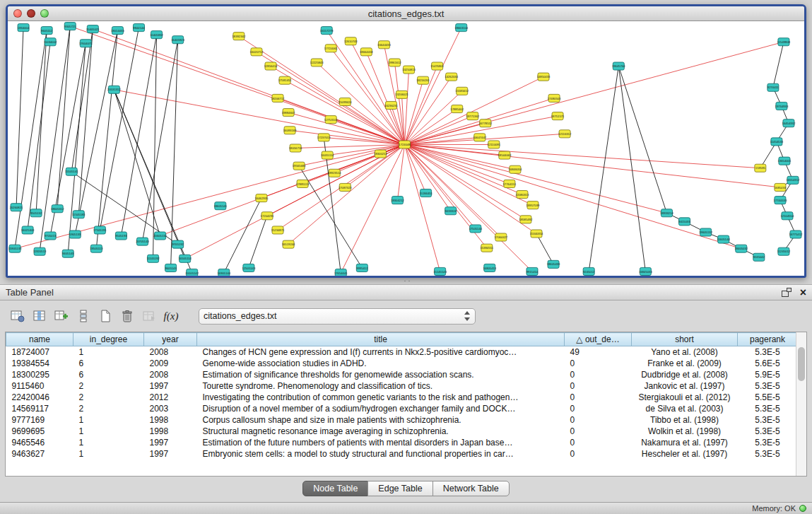 This screenshot has width=812, height=514. What do you see at coordinates (278, 98) in the screenshot?
I see `graph-node: 18206717` at bounding box center [278, 98].